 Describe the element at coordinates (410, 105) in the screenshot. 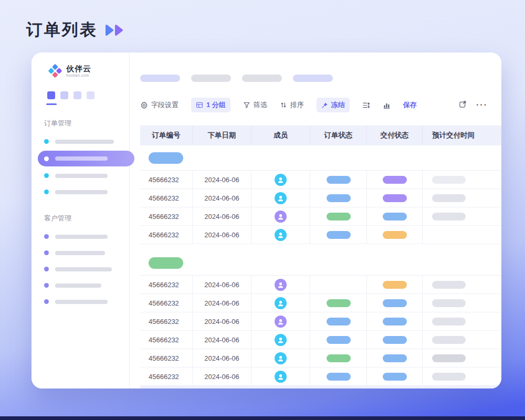

I see `save-button: 保存` at that location.